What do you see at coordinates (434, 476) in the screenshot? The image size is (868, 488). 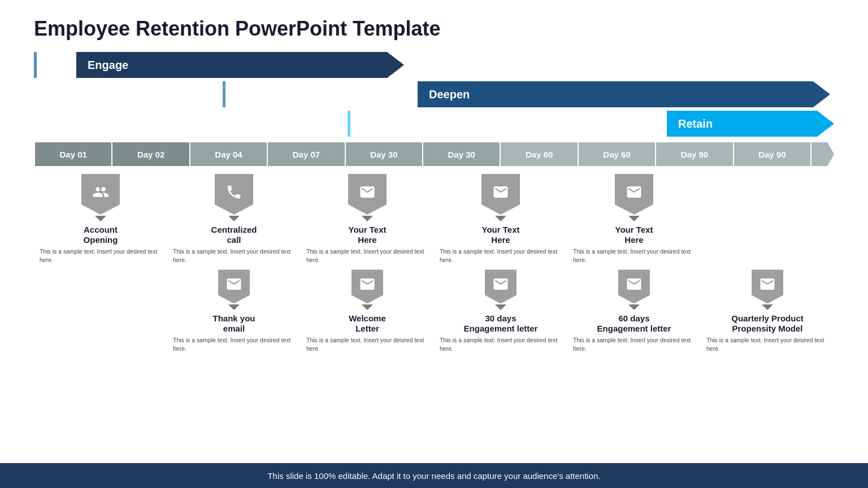 I see `footer-text: This slide is 100% editable. Adapt it to…` at bounding box center [434, 476].